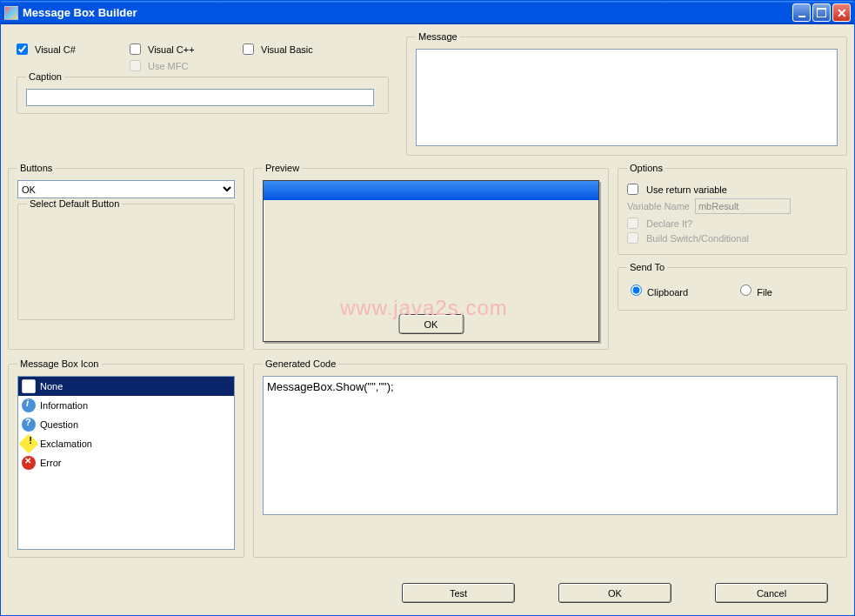 This screenshot has height=616, width=855. I want to click on question-icon, so click(29, 425).